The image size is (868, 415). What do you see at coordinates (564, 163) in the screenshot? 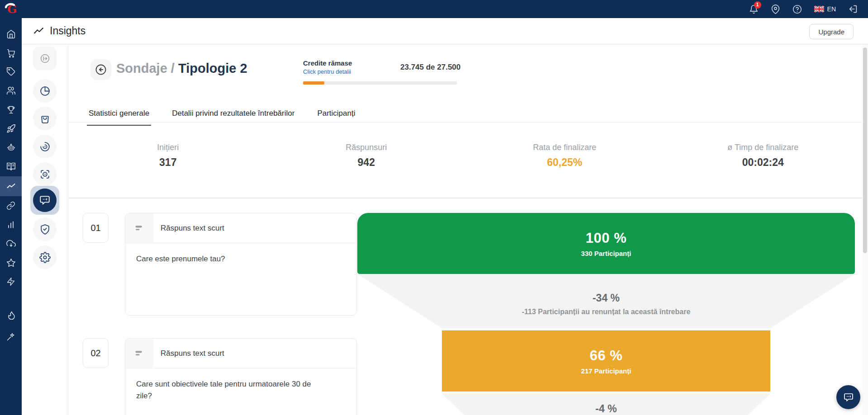
I see `stat-value: 60,25%` at bounding box center [564, 163].